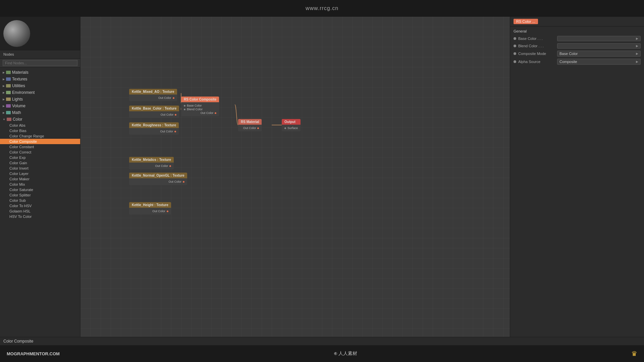  Describe the element at coordinates (150, 205) in the screenshot. I see `node-header-kettle-height: Kettle_Height : Texture` at that location.